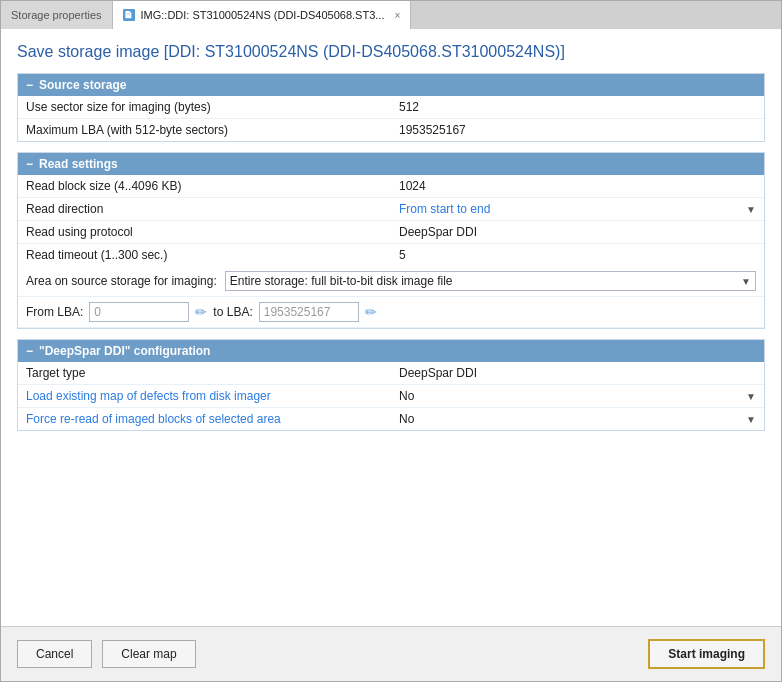 The height and width of the screenshot is (682, 782). I want to click on max-lba-label: Maximum LBA (with 512-byte sectors), so click(204, 130).